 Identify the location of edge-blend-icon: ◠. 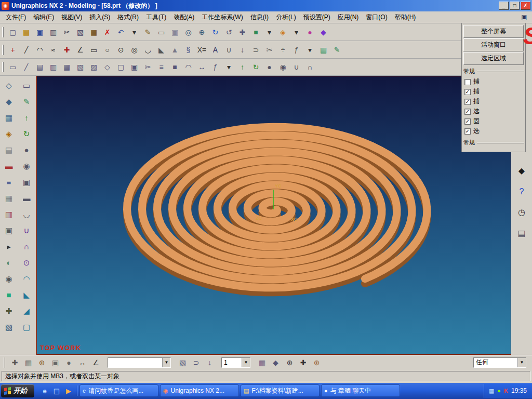
(26, 278).